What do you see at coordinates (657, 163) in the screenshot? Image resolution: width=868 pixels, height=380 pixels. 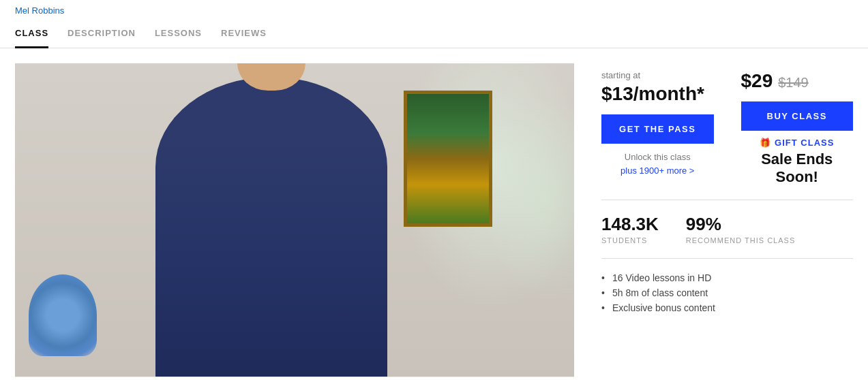 I see `unlock-text: Unlock this class plus 1900+ more >` at bounding box center [657, 163].